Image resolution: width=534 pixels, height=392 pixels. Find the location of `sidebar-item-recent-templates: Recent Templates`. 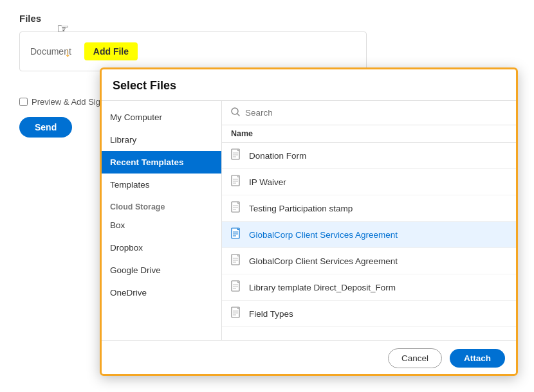

sidebar-item-recent-templates: Recent Templates is located at coordinates (161, 162).